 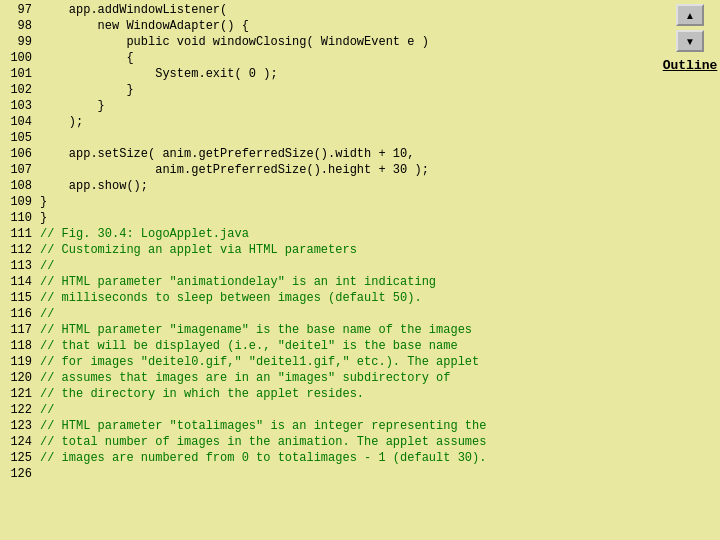 What do you see at coordinates (22, 58) in the screenshot?
I see `line-number: 100` at bounding box center [22, 58].